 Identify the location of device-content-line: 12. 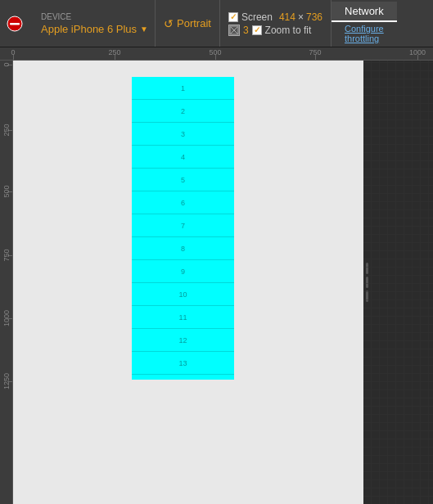
(183, 340).